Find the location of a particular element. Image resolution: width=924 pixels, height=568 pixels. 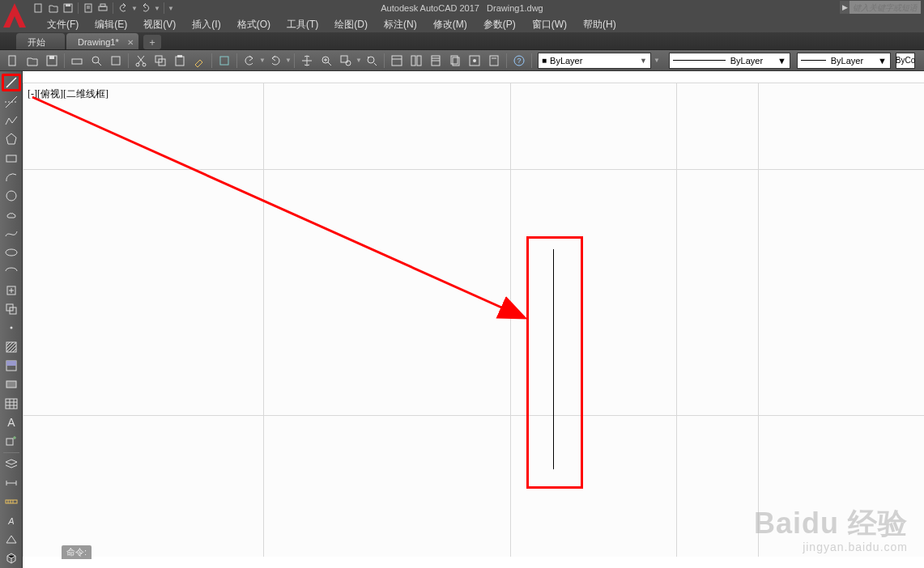

insert-block-tool is located at coordinates (11, 290).